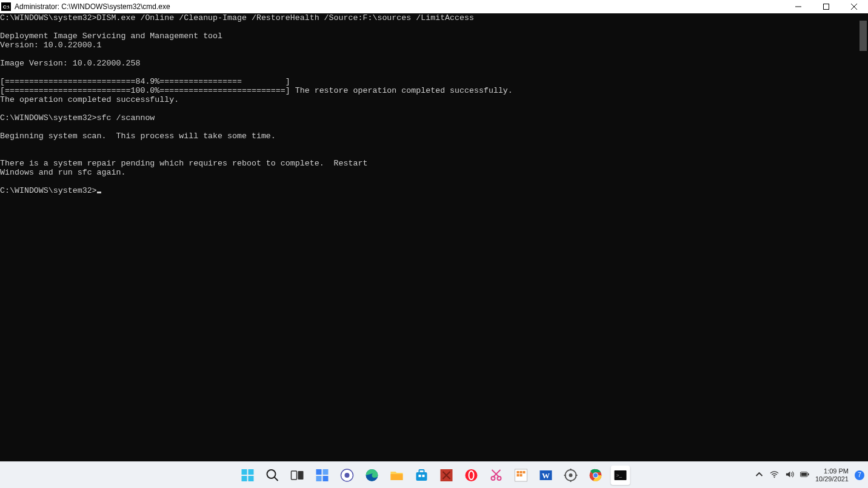 The width and height of the screenshot is (868, 488). What do you see at coordinates (832, 475) in the screenshot?
I see `tray-clock: 1:09 PM 10/29/2021` at bounding box center [832, 475].